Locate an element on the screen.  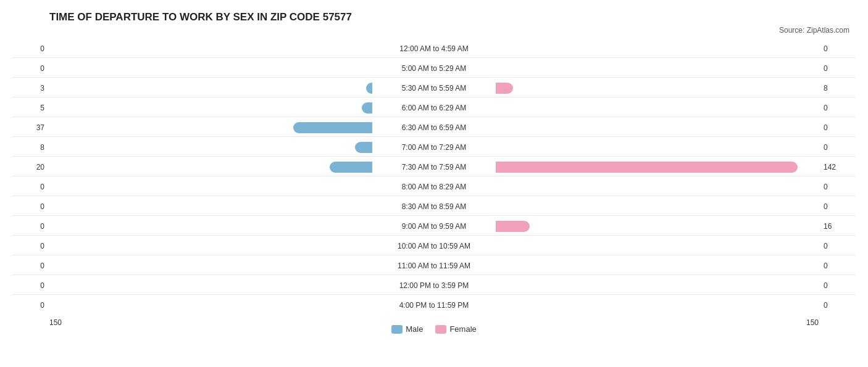
male-value: 37 is located at coordinates (31, 128).